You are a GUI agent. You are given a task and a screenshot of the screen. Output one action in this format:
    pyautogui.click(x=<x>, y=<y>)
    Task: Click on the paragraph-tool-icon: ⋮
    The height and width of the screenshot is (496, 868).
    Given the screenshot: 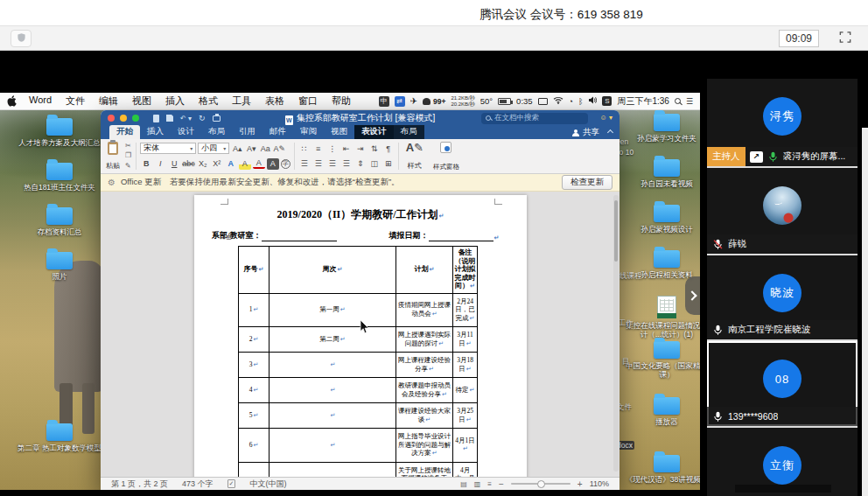 What is the action you would take?
    pyautogui.click(x=332, y=149)
    